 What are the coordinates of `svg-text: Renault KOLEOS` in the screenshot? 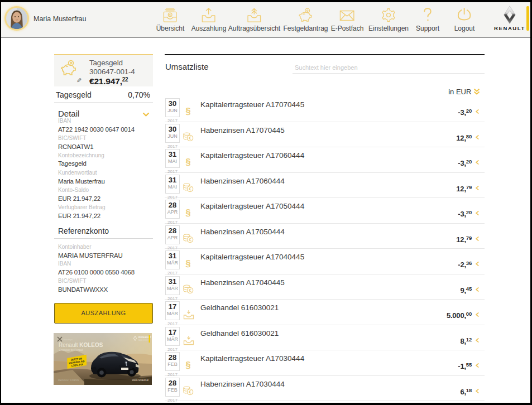 It's located at (81, 345).